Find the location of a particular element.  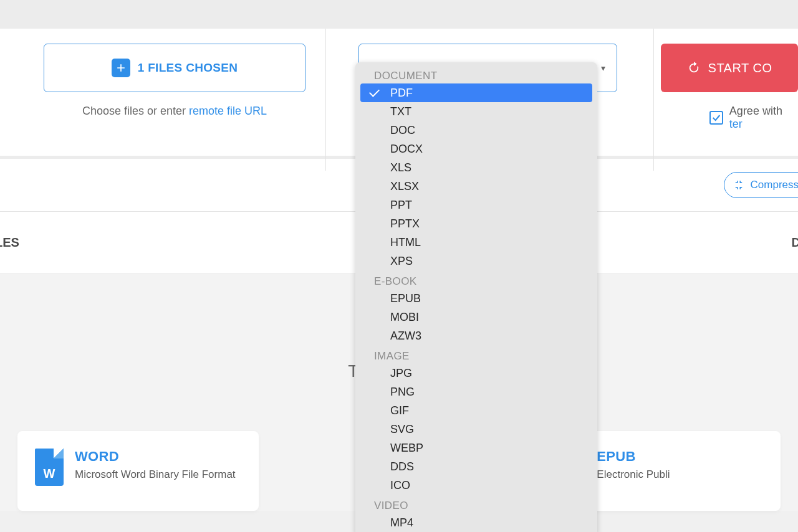

dropdown-option: SVG is located at coordinates (476, 429).